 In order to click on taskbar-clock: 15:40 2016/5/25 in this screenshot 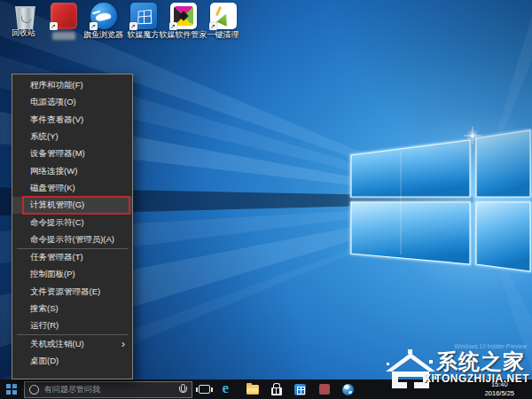, I will do `click(500, 389)`.